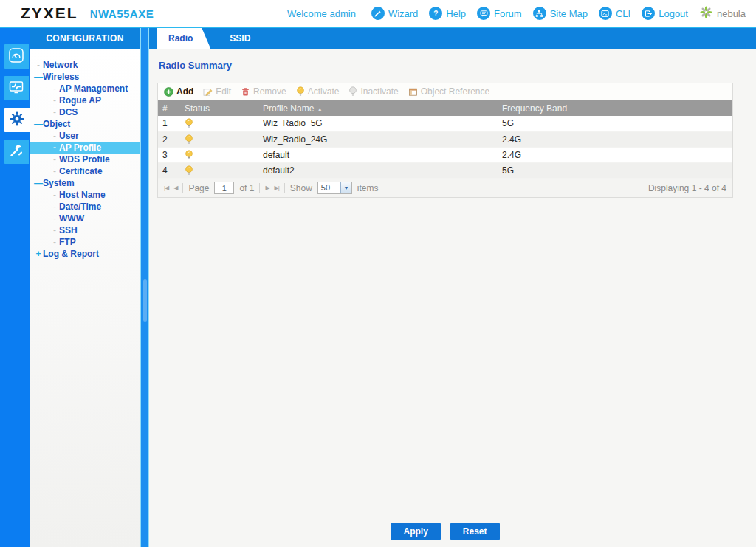 The image size is (756, 547). What do you see at coordinates (445, 139) in the screenshot?
I see `table-row: 2 Wiz_Radio_24G 2.4G` at bounding box center [445, 139].